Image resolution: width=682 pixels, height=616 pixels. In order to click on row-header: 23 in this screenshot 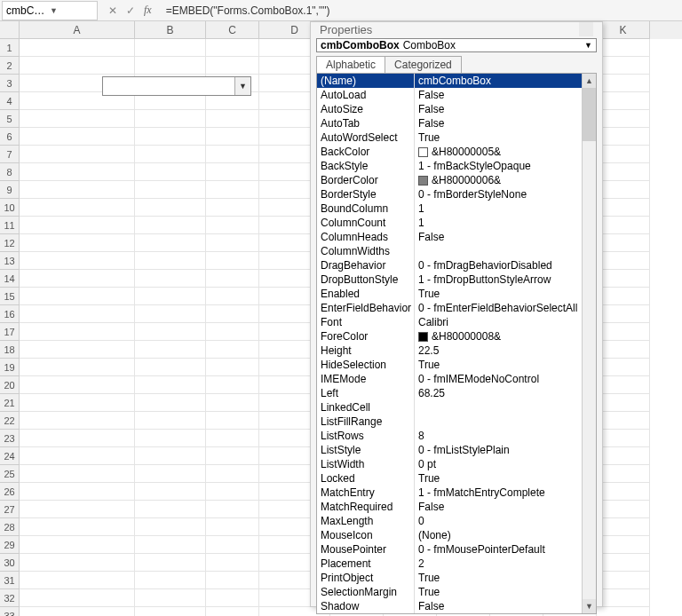, I will do `click(10, 438)`.